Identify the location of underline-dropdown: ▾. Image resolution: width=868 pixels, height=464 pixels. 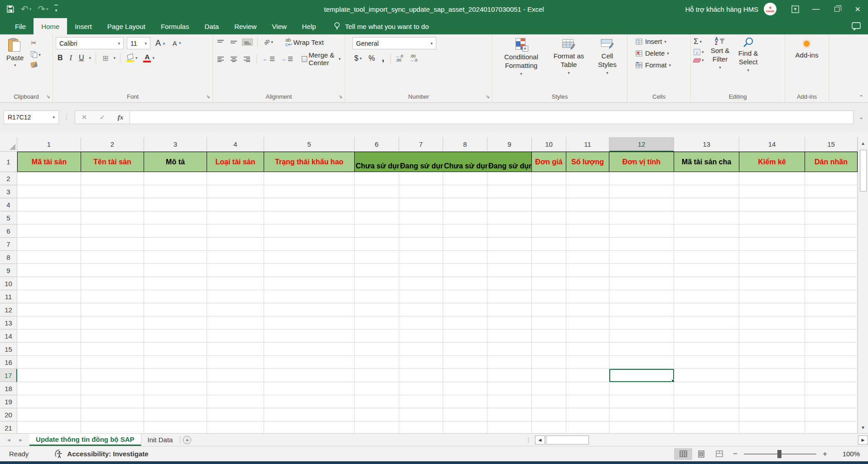
(90, 58).